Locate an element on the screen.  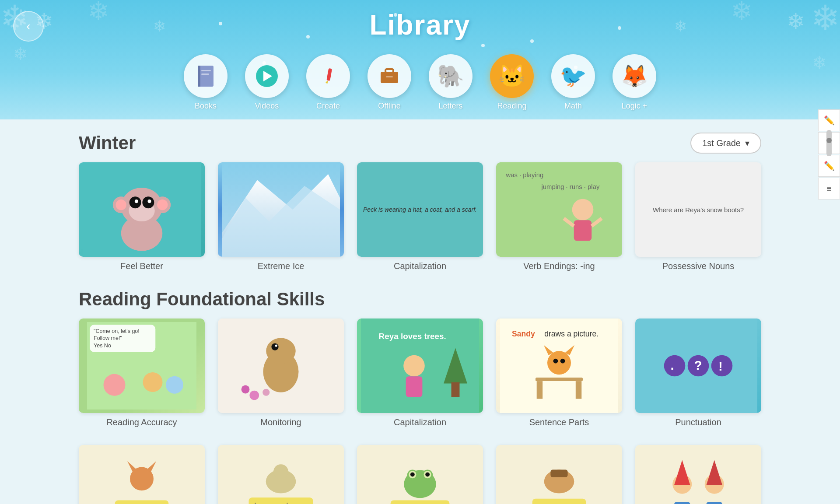
back-icon: ‹ is located at coordinates (28, 26).